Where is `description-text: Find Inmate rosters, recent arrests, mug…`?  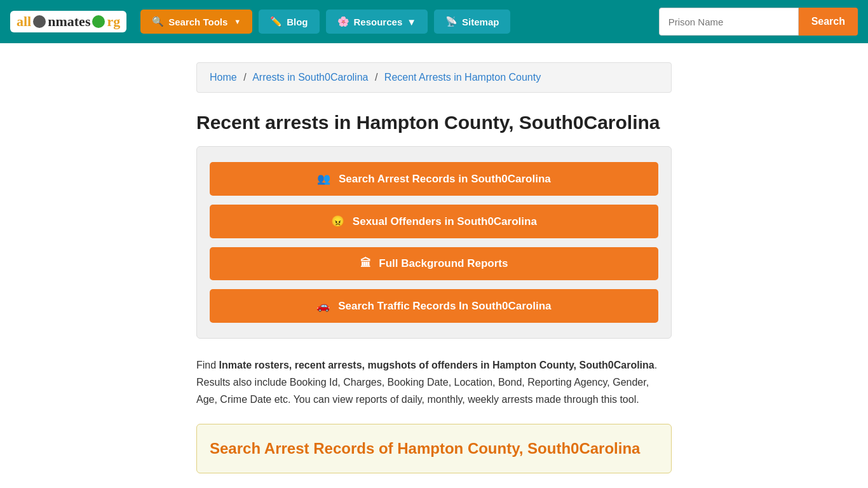
description-text: Find Inmate rosters, recent arrests, mug… is located at coordinates (434, 383).